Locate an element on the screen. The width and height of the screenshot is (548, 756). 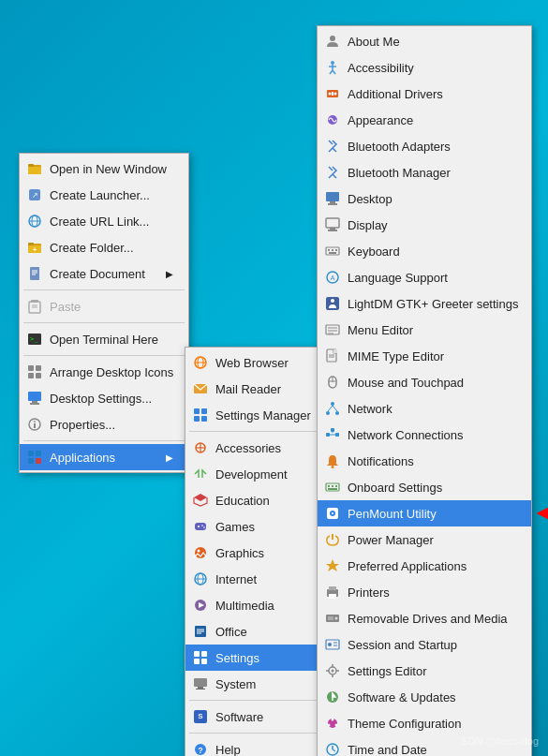
apps-icon is located at coordinates (35, 457).